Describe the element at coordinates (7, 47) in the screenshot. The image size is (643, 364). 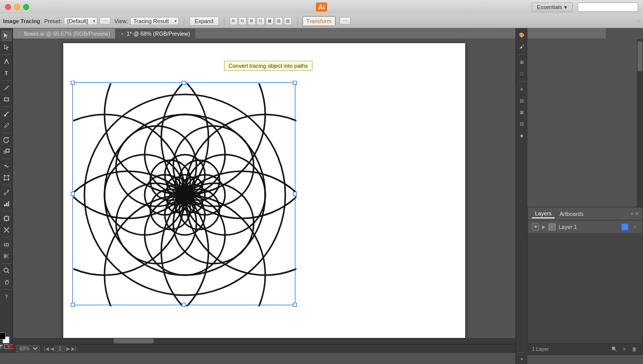
I see `direct-selection-tool` at that location.